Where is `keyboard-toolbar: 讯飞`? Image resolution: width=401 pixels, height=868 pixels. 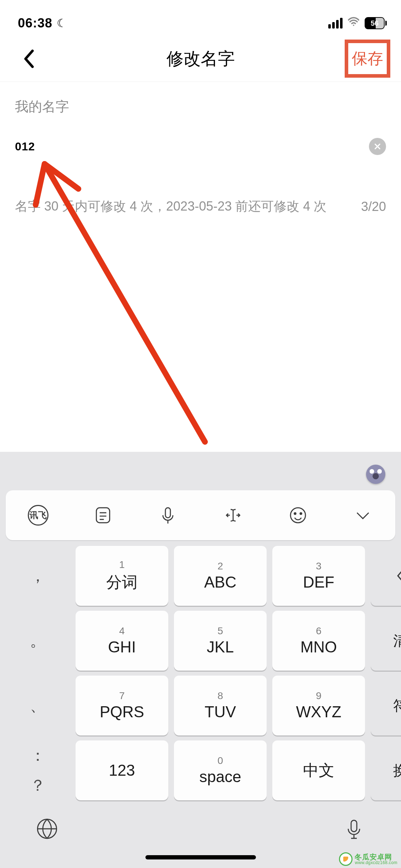
keyboard-toolbar: 讯飞 is located at coordinates (200, 515).